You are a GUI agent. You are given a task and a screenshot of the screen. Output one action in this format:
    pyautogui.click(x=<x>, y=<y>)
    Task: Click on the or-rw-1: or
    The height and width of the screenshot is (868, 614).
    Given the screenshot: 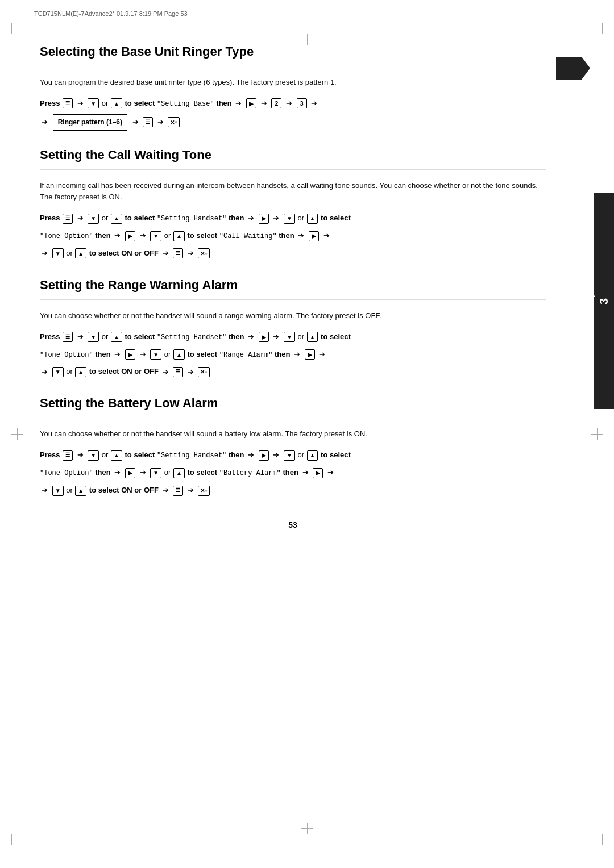 What is the action you would take?
    pyautogui.click(x=106, y=336)
    